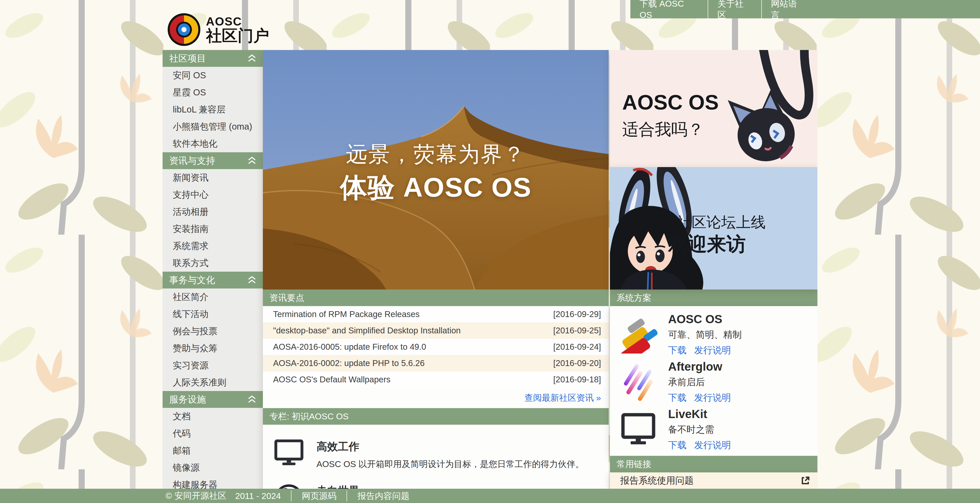  Describe the element at coordinates (188, 59) in the screenshot. I see `sidebar-section-title: 社区项目` at that location.